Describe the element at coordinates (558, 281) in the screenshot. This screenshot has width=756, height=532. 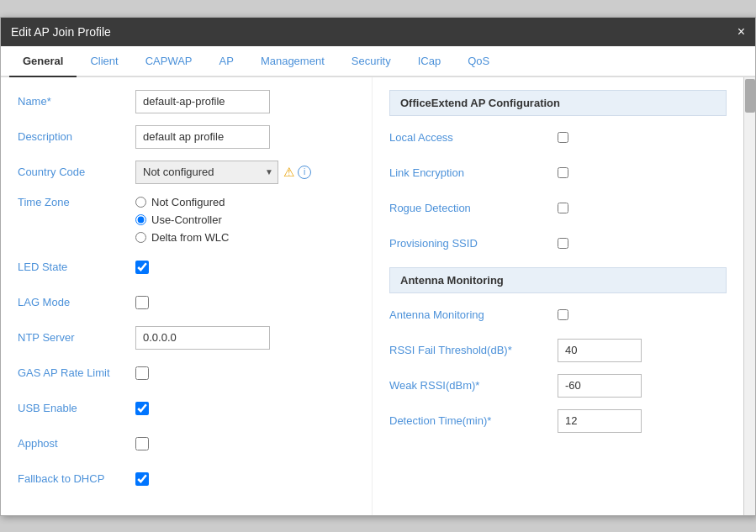
I see `antenna-monitoring-header: Antenna Monitoring` at that location.